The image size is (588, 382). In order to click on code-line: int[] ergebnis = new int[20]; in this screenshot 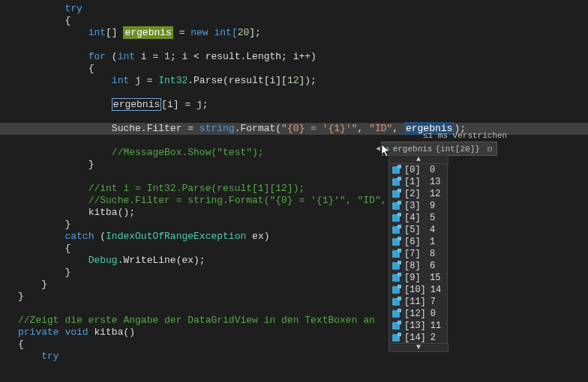, I will do `click(294, 33)`.